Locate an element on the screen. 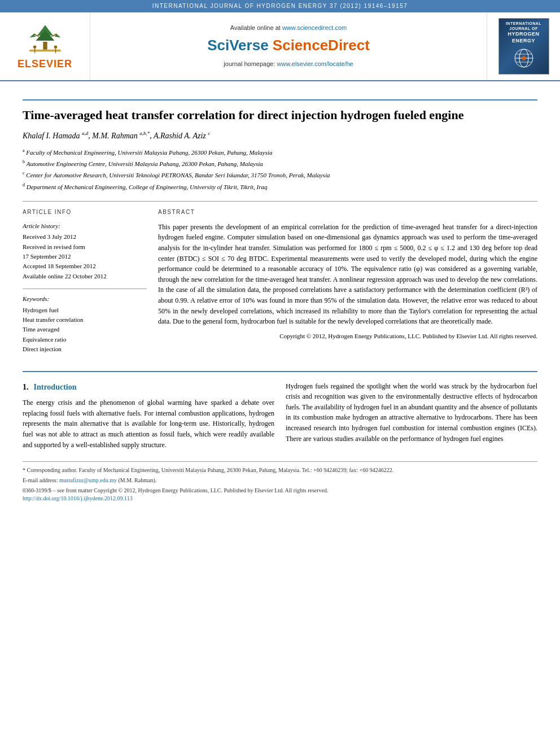 The image size is (560, 747). affiliations: a Faculty of Mechanical Engineering, Uni… is located at coordinates (280, 169).